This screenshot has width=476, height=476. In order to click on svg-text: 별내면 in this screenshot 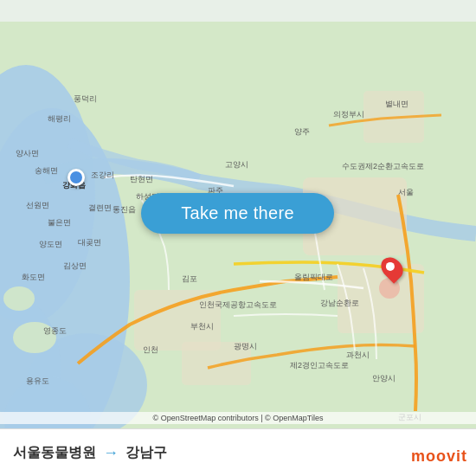, I will do `click(396, 104)`.